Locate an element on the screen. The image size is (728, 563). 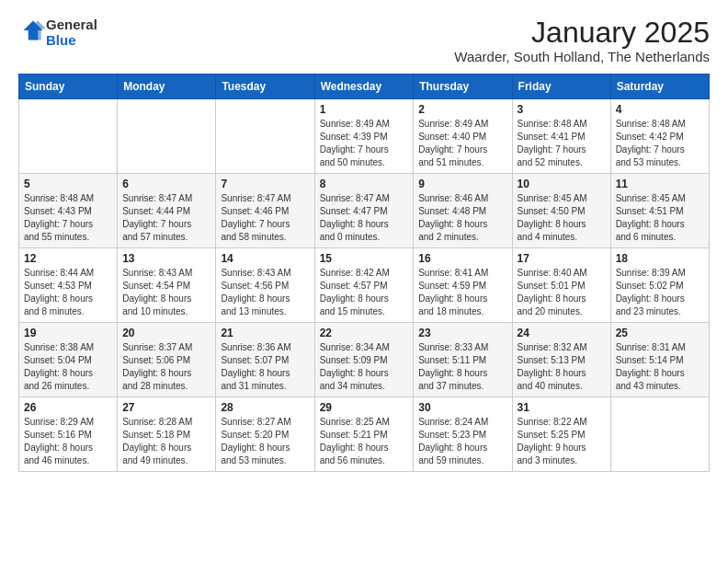
day-number: 18 is located at coordinates (660, 259).